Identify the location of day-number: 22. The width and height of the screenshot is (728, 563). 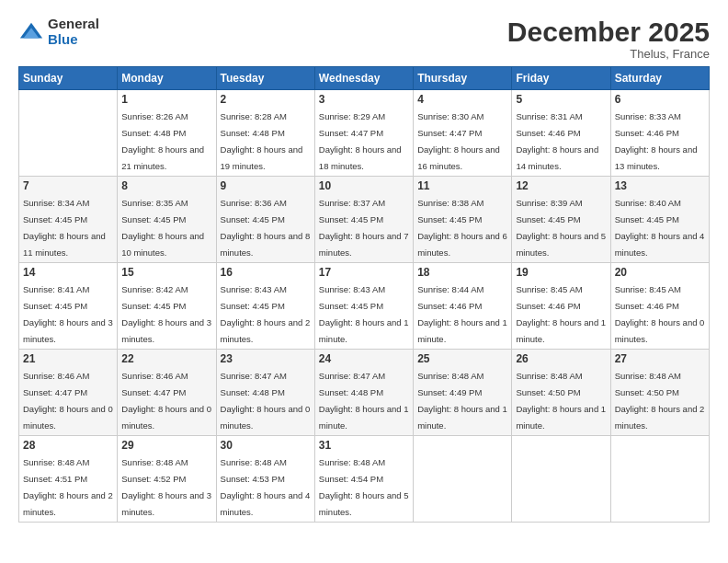
(166, 359).